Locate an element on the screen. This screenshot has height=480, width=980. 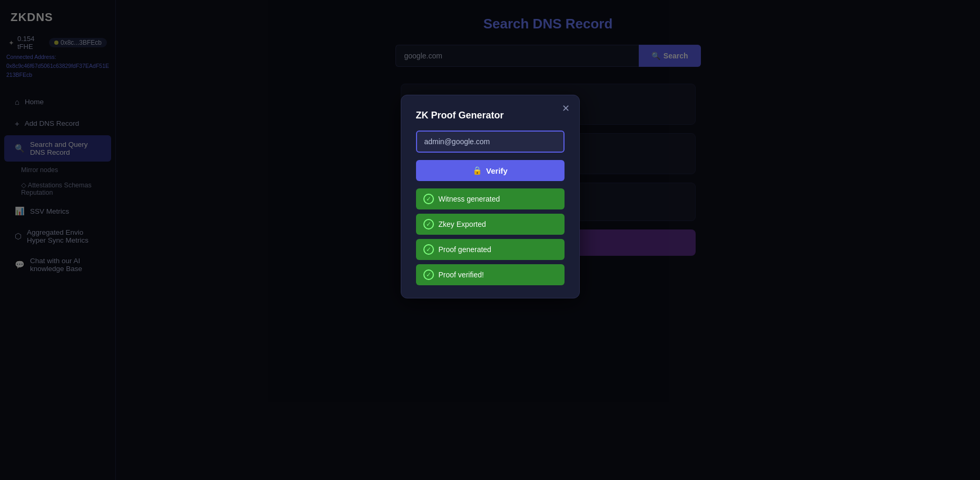
proof-label: Proof generated is located at coordinates (465, 249).